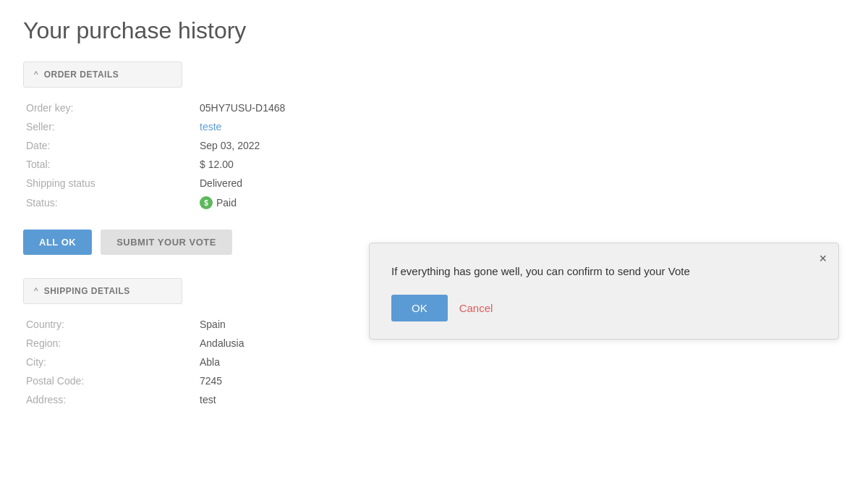  Describe the element at coordinates (434, 164) in the screenshot. I see `total-row: Total: $ 12.00` at that location.